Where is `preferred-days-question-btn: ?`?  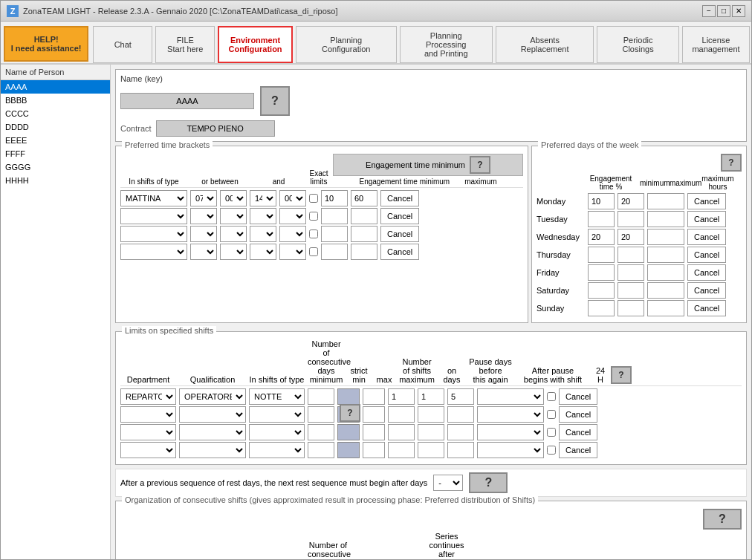
preferred-days-question-btn: ? is located at coordinates (731, 163).